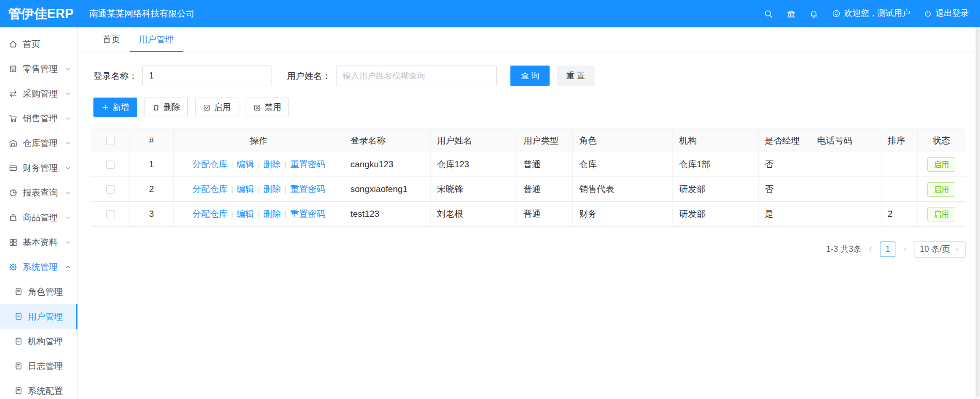 The height and width of the screenshot is (399, 980). Describe the element at coordinates (791, 14) in the screenshot. I see `bank-icon` at that location.